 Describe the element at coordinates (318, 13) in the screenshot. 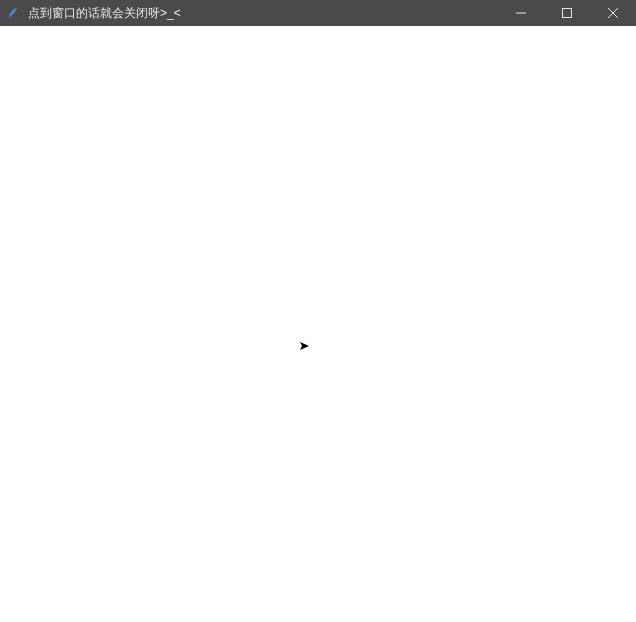

I see `titlebar: 点到窗口的话就会关闭呀>_<` at that location.